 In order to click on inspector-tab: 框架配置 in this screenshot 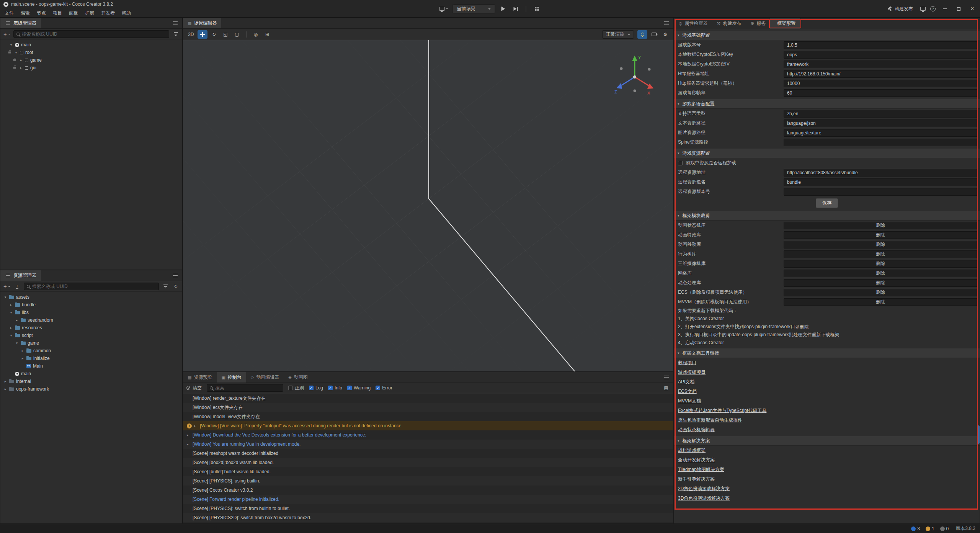, I will do `click(785, 23)`.